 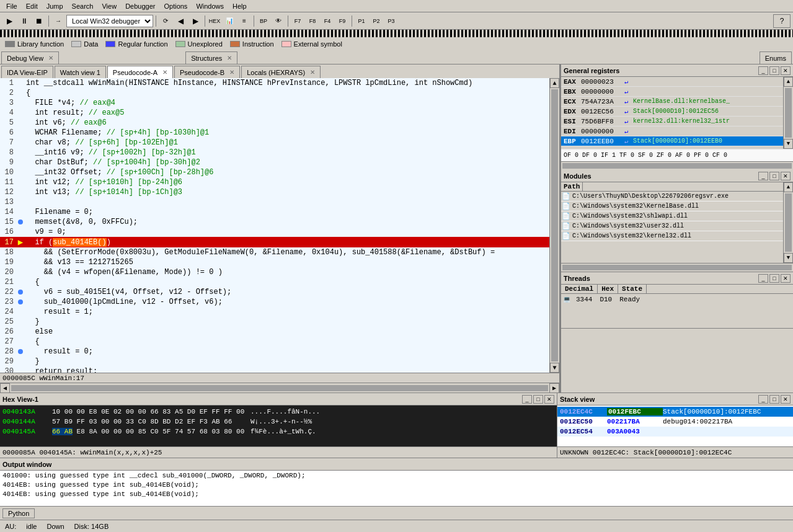 What do you see at coordinates (30, 58) in the screenshot?
I see `tab-debug-view: Debug View ✕` at bounding box center [30, 58].